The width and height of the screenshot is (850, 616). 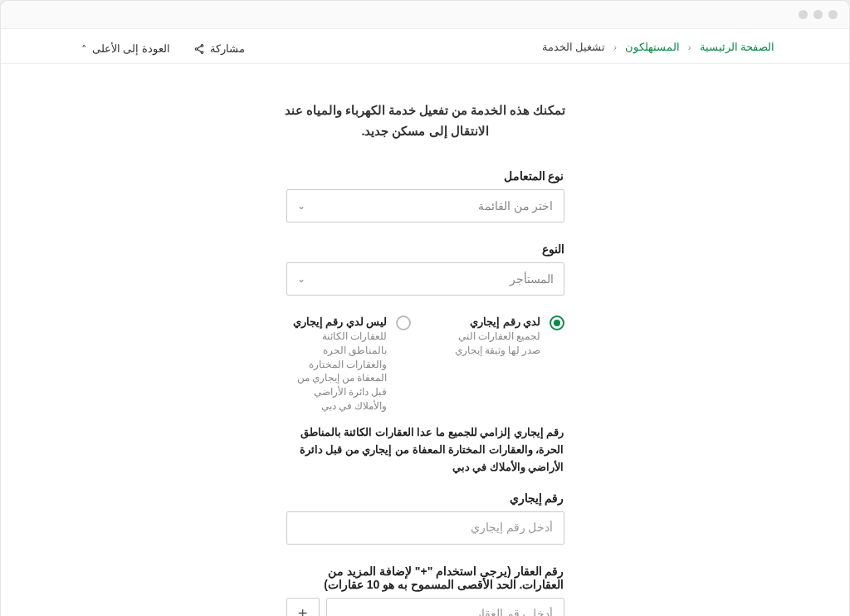 I want to click on customer-type-select: اختر من القائمة ⌄, so click(x=425, y=206).